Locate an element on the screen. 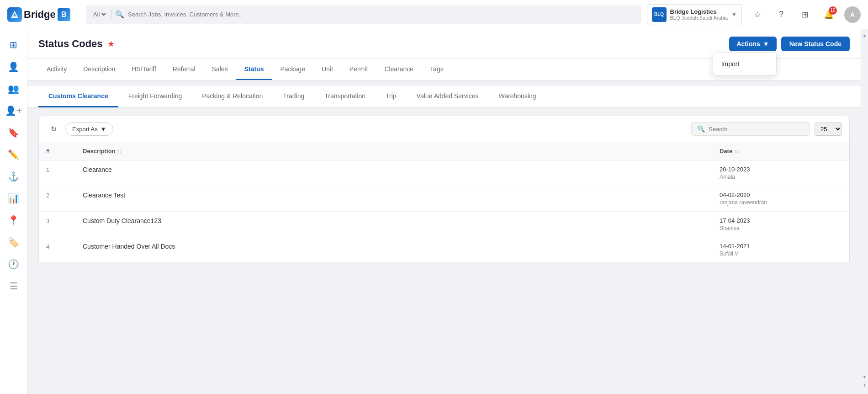  subtab-freight-forwarding: Freight Forwarding is located at coordinates (155, 97).